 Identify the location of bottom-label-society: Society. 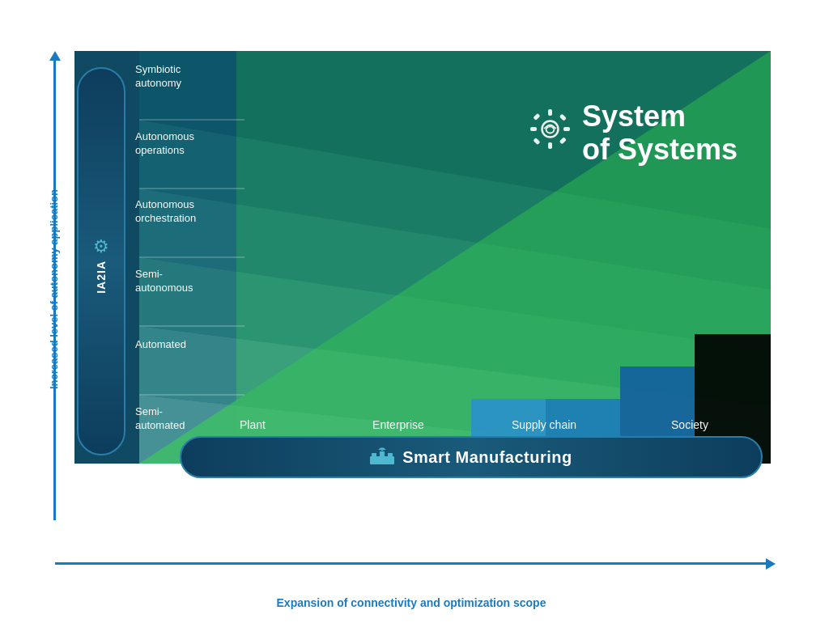
(690, 425).